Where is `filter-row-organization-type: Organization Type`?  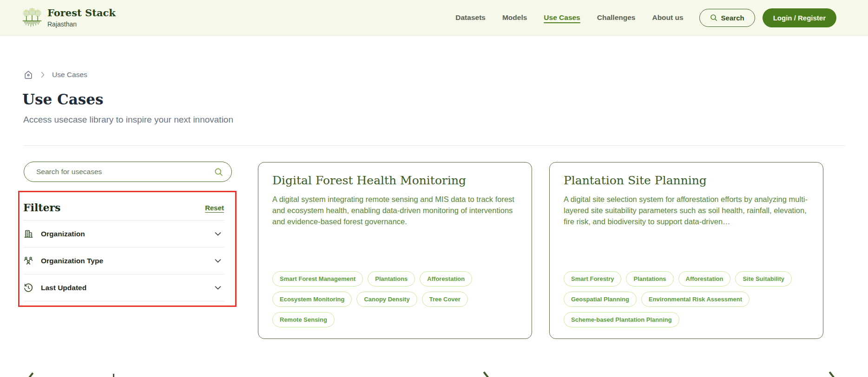
filter-row-organization-type: Organization Type is located at coordinates (124, 260).